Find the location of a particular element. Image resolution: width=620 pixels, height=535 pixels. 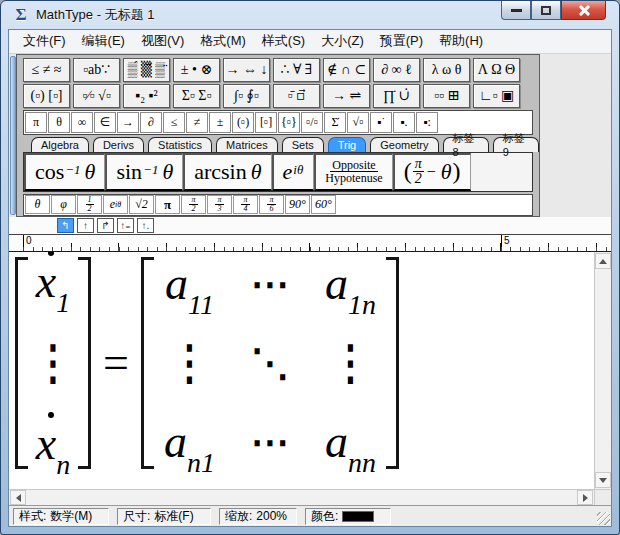

quick-90-deg: 90° is located at coordinates (298, 204).